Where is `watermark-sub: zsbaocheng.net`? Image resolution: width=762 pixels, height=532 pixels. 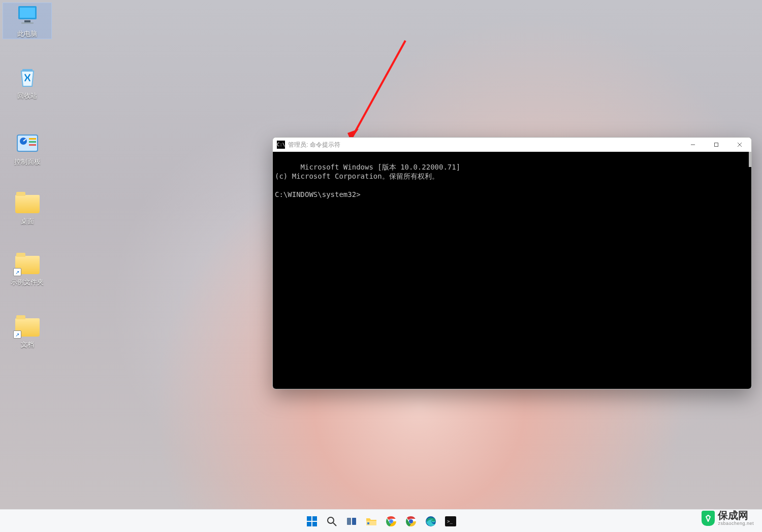 watermark-sub: zsbaocheng.net is located at coordinates (736, 523).